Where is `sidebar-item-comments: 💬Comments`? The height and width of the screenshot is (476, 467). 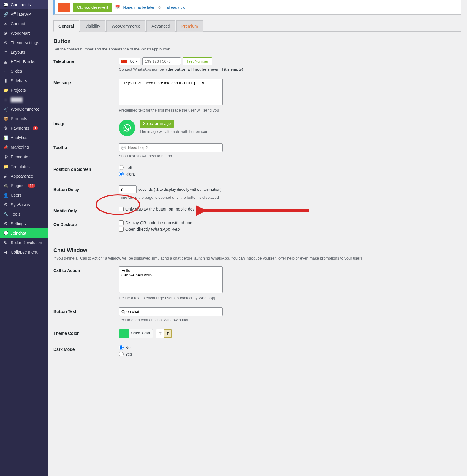
sidebar-item-comments: 💬Comments is located at coordinates (24, 5).